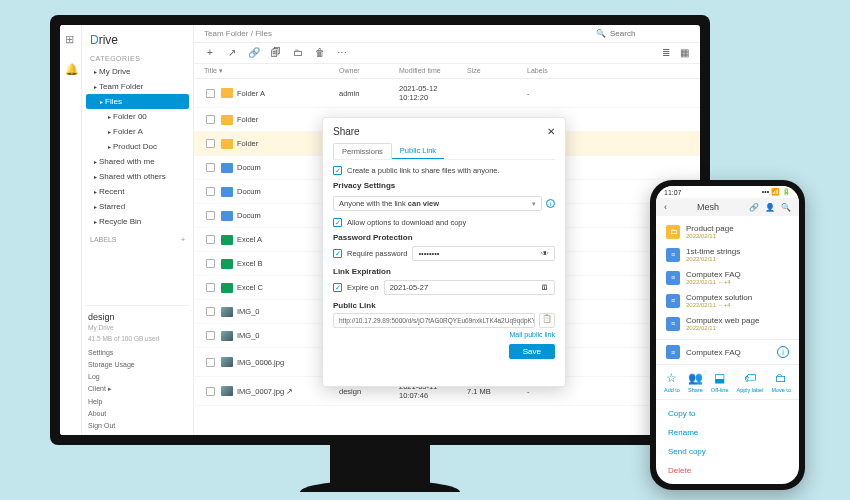 The height and width of the screenshot is (500, 850). I want to click on col-labels: Labels, so click(608, 71).